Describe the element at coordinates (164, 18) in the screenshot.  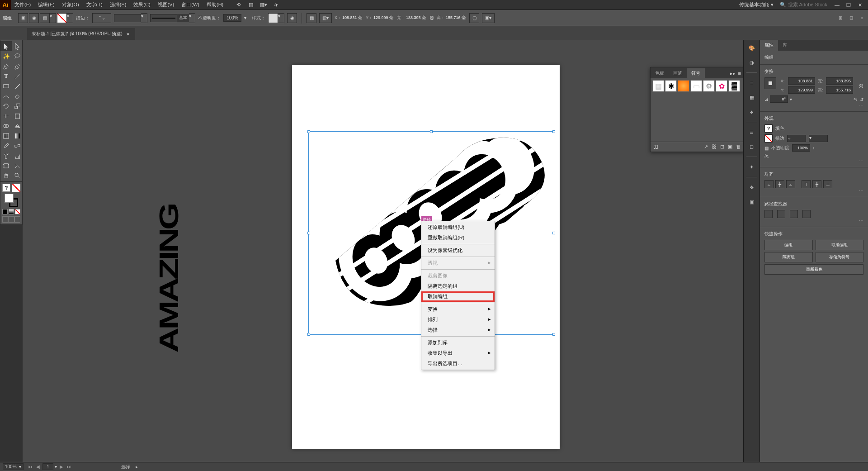
I see `brush-def` at that location.